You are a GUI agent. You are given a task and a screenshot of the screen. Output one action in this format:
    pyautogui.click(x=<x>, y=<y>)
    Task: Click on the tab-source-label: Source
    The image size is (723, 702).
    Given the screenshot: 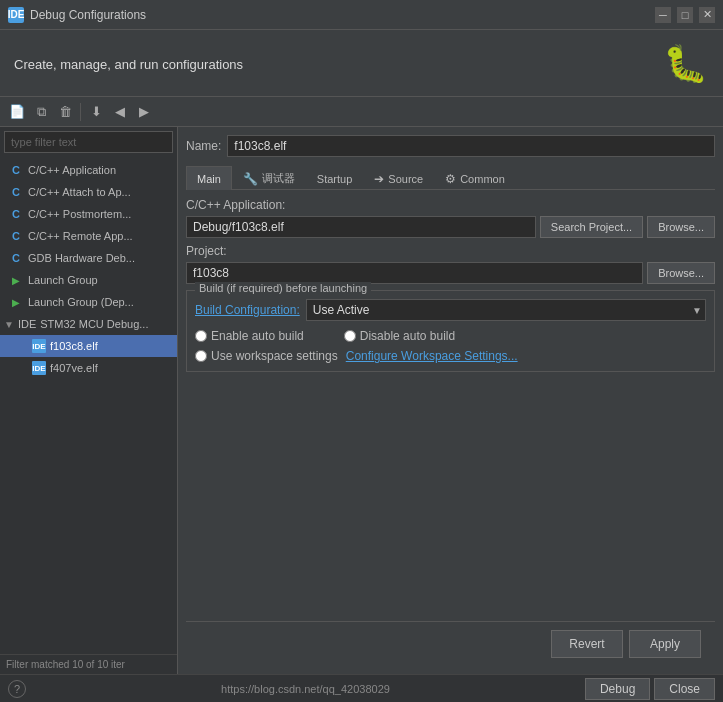 What is the action you would take?
    pyautogui.click(x=406, y=179)
    